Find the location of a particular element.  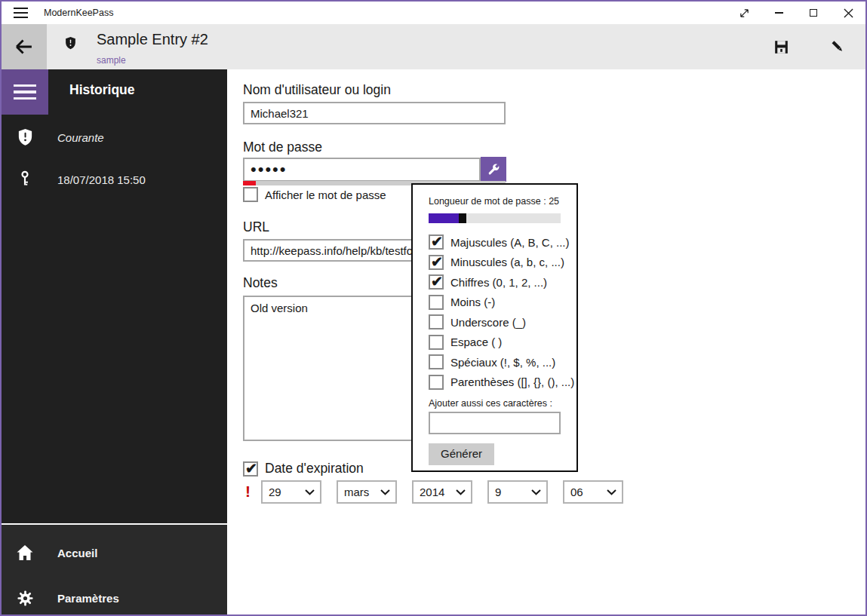

maximize-icon is located at coordinates (813, 13).